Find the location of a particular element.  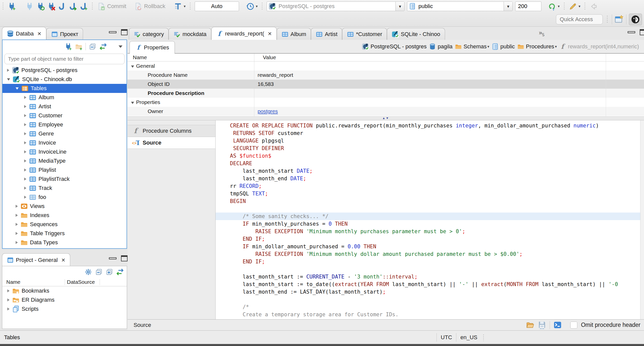

connection-combo-arrow: ▼ is located at coordinates (400, 6).